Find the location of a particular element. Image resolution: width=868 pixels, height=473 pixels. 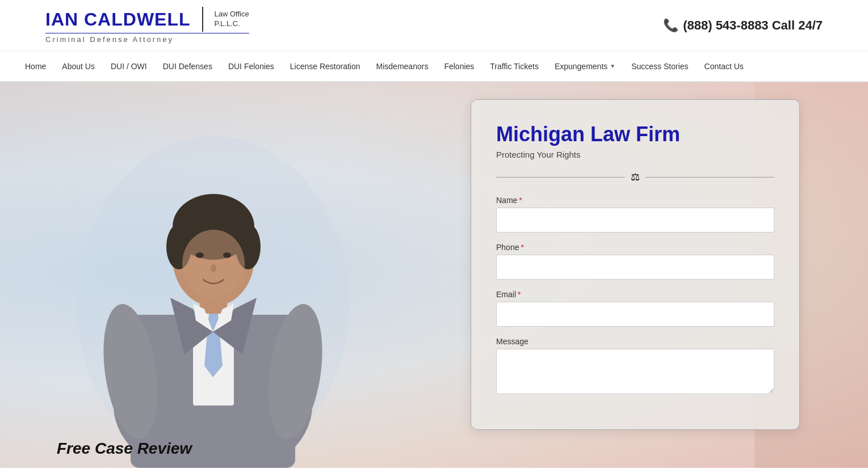

logo-office: Law Office P.L.L.C. is located at coordinates (232, 19).